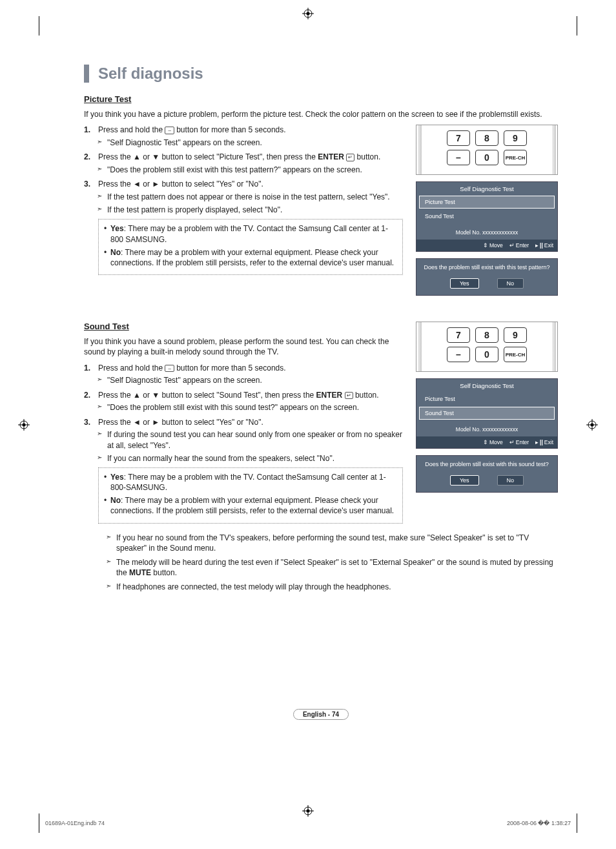 This screenshot has height=849, width=616. I want to click on dialog-question: Does the problem still exist with this t…, so click(487, 267).